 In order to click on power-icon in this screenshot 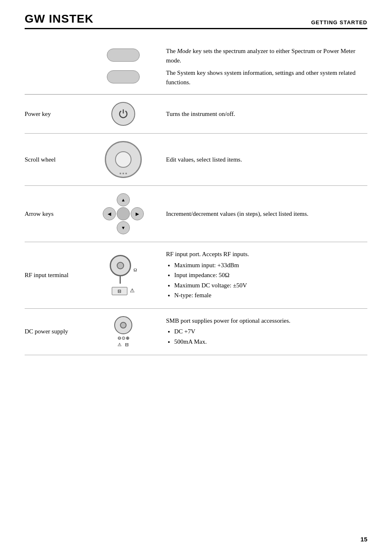, I will do `click(123, 114)`.